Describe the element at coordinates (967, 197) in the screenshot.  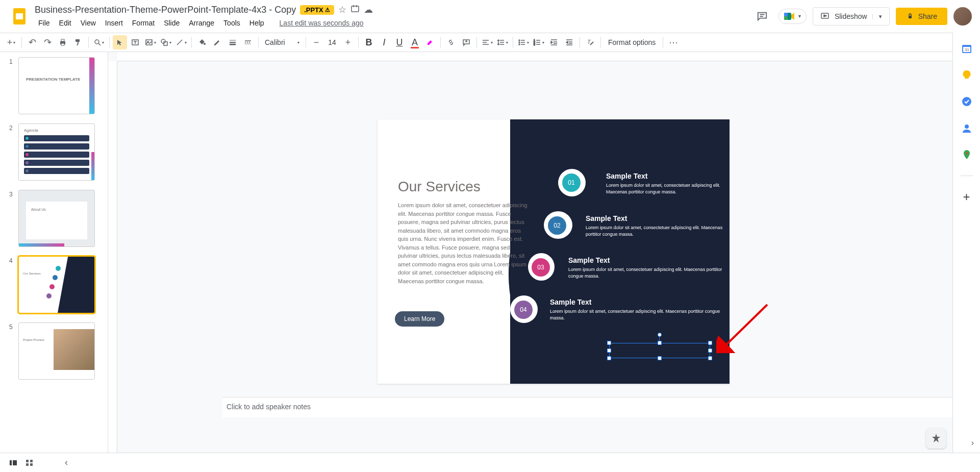
I see `add-addon-icon: +` at that location.